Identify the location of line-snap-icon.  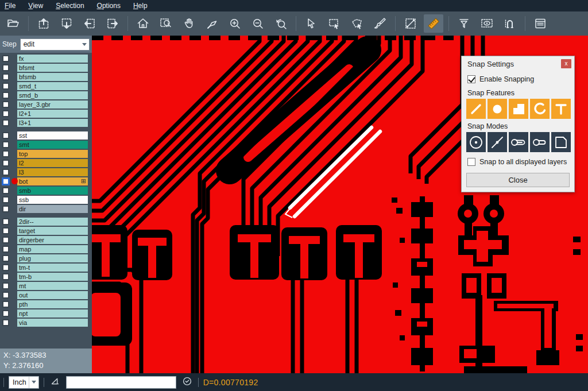
(476, 109).